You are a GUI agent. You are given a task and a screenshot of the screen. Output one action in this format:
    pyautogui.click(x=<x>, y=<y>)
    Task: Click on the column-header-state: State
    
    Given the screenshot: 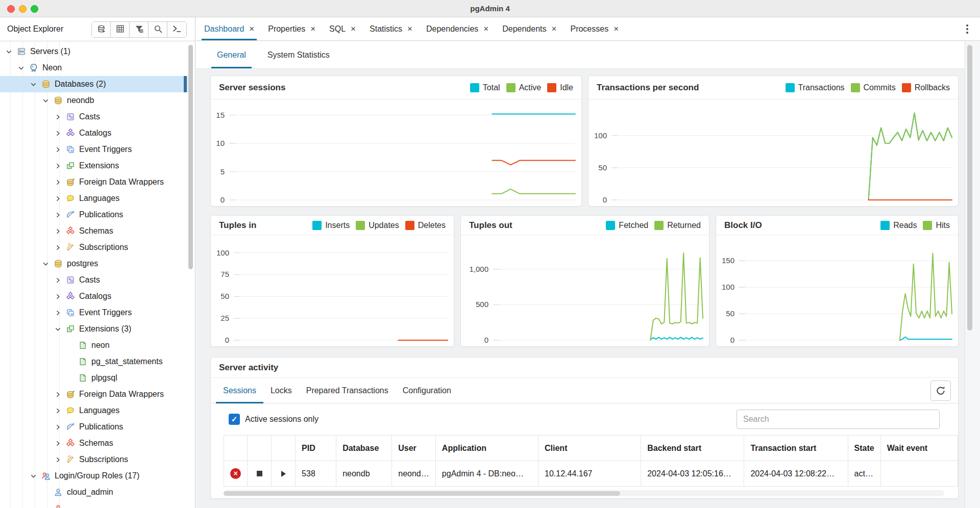 What is the action you would take?
    pyautogui.click(x=864, y=448)
    